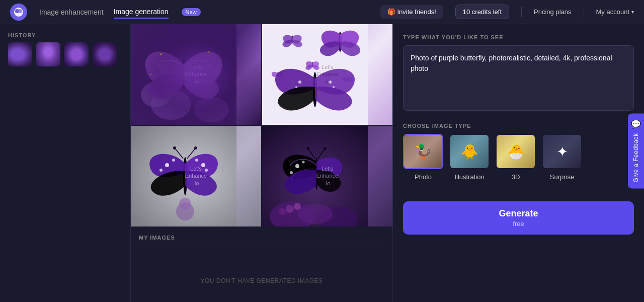 The image size is (644, 302). What do you see at coordinates (518, 218) in the screenshot?
I see `generate-button: Generate free` at bounding box center [518, 218].